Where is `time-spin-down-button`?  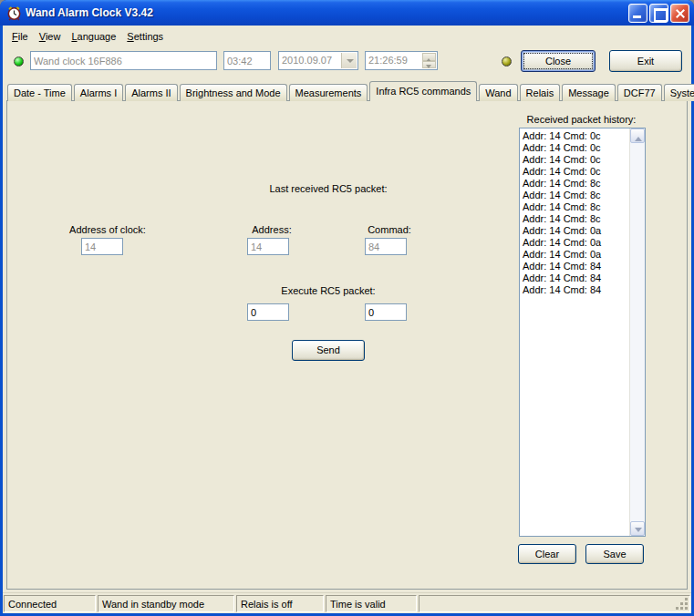 time-spin-down-button is located at coordinates (429, 66).